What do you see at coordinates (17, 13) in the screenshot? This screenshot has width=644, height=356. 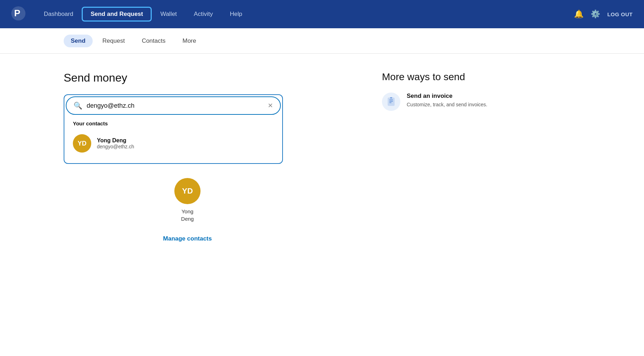 I see `svg-text: P` at bounding box center [17, 13].